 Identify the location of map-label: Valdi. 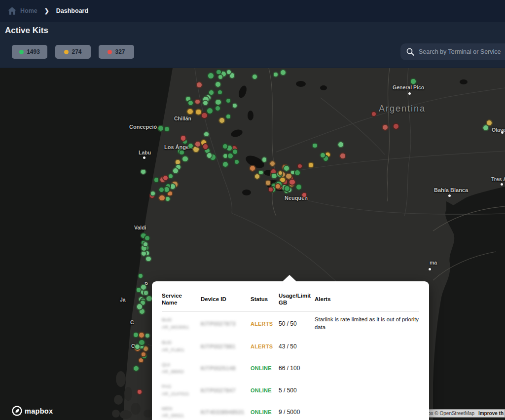
(140, 228).